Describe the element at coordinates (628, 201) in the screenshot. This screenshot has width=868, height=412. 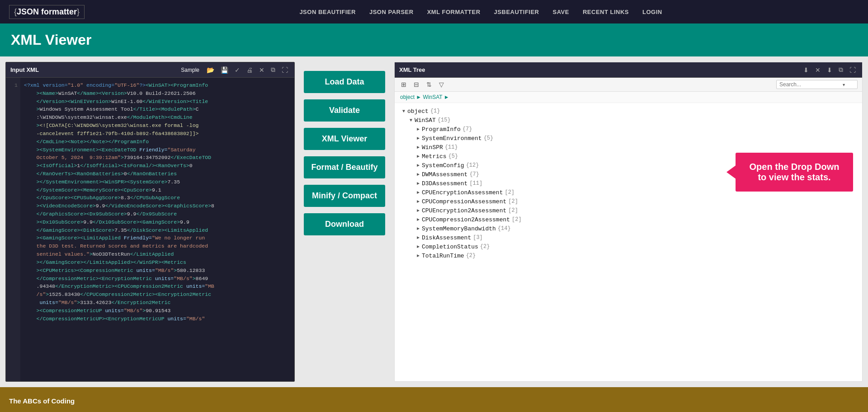
I see `tree-row-cpucompression: CPUCompressionAssessment [2]` at that location.